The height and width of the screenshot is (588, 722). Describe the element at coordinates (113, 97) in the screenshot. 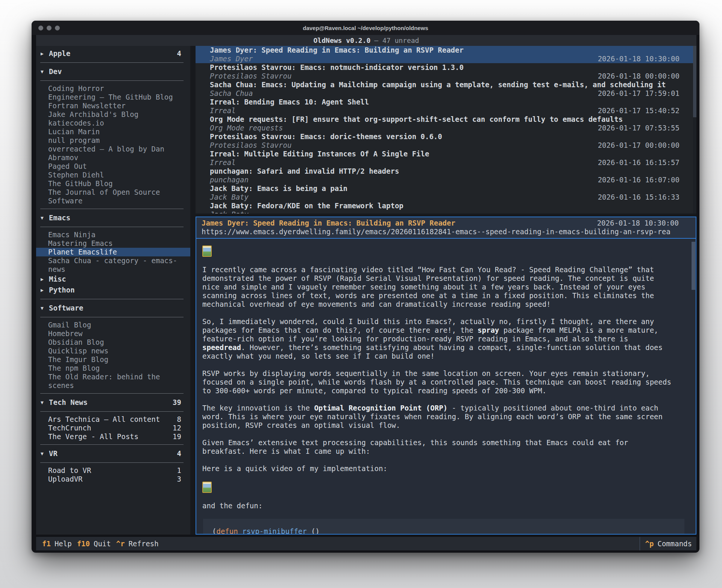

I see `sidebar-feed-engineering-the-github-blog: Engineering — The GitHub Blog` at that location.